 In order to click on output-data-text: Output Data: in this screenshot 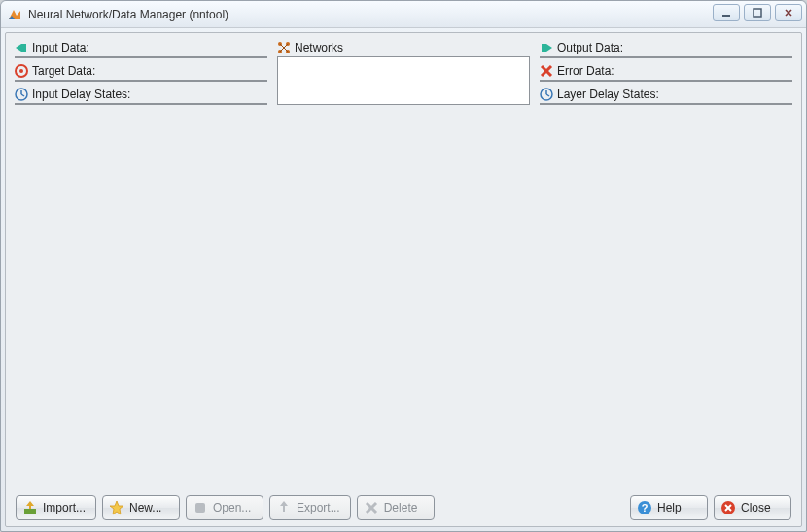, I will do `click(590, 48)`.